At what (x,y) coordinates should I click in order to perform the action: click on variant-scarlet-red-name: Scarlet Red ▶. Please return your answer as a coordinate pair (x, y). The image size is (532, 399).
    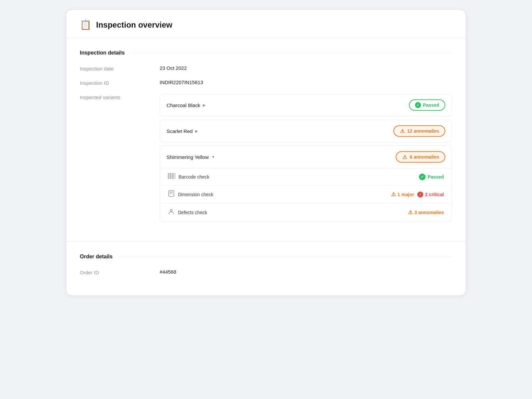
    Looking at the image, I should click on (182, 131).